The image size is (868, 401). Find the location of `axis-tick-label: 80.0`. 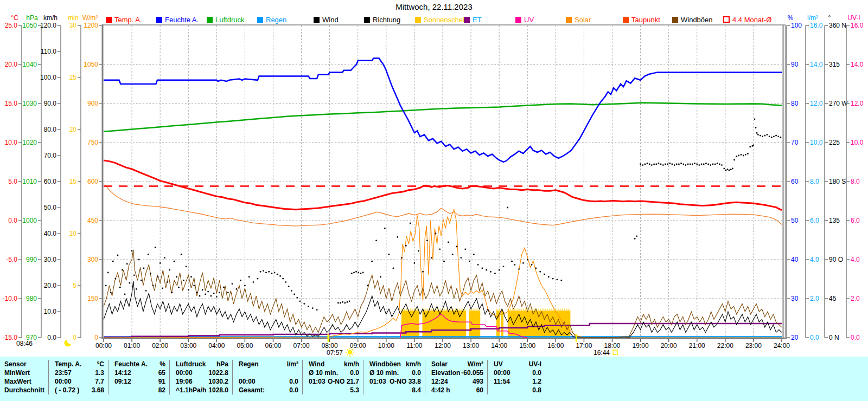

axis-tick-label: 80.0 is located at coordinates (50, 130).